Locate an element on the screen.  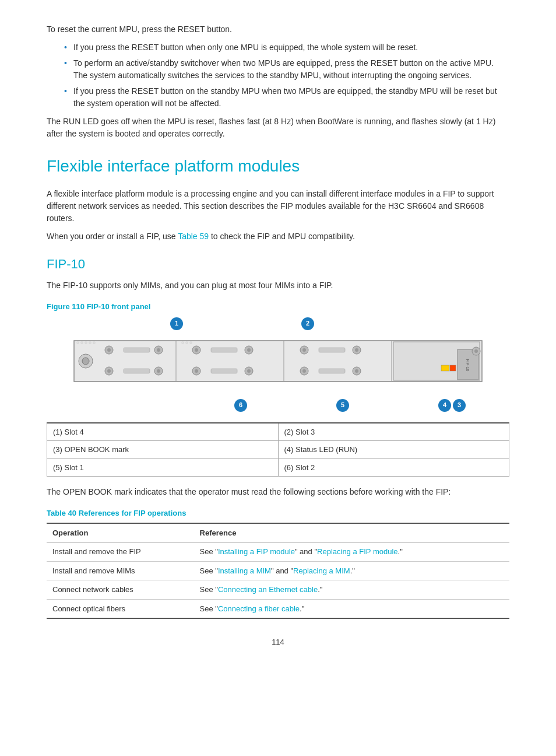
replacing-mim-link: Replacing a MIM is located at coordinates (322, 570).